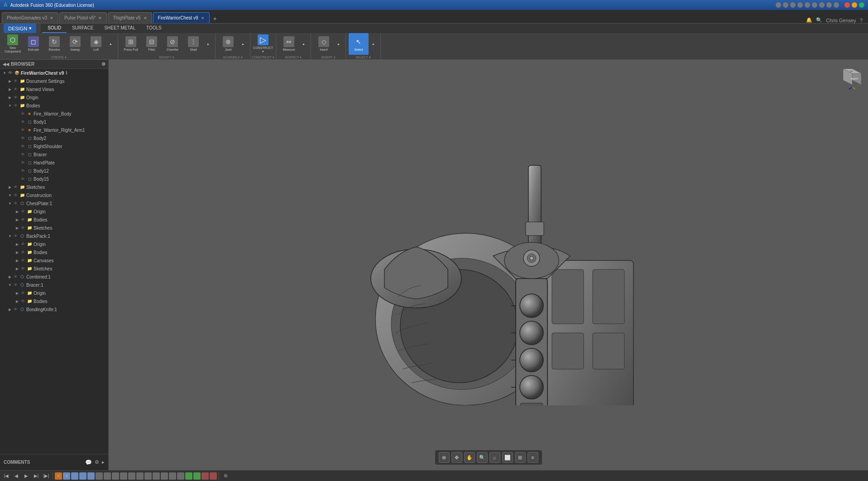 The height and width of the screenshot is (481, 868). What do you see at coordinates (15, 106) in the screenshot?
I see `eye-bodies: 👁` at bounding box center [15, 106].